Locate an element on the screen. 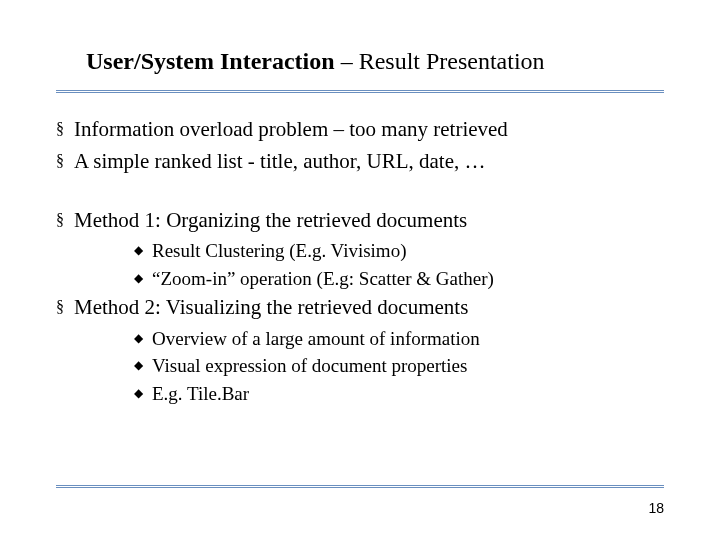 This screenshot has width=720, height=540. list-item-text: A simple ranked list - title, author, UR… is located at coordinates (369, 161).